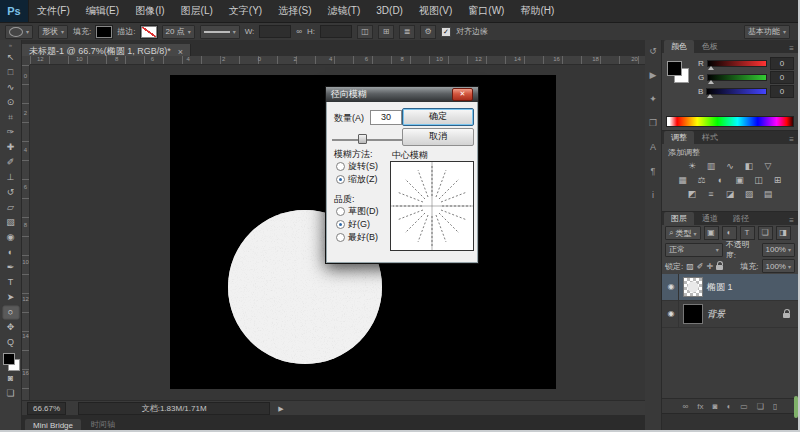 The width and height of the screenshot is (800, 432). What do you see at coordinates (10, 46) in the screenshot?
I see `toolbar-collapse-icon: »` at bounding box center [10, 46].